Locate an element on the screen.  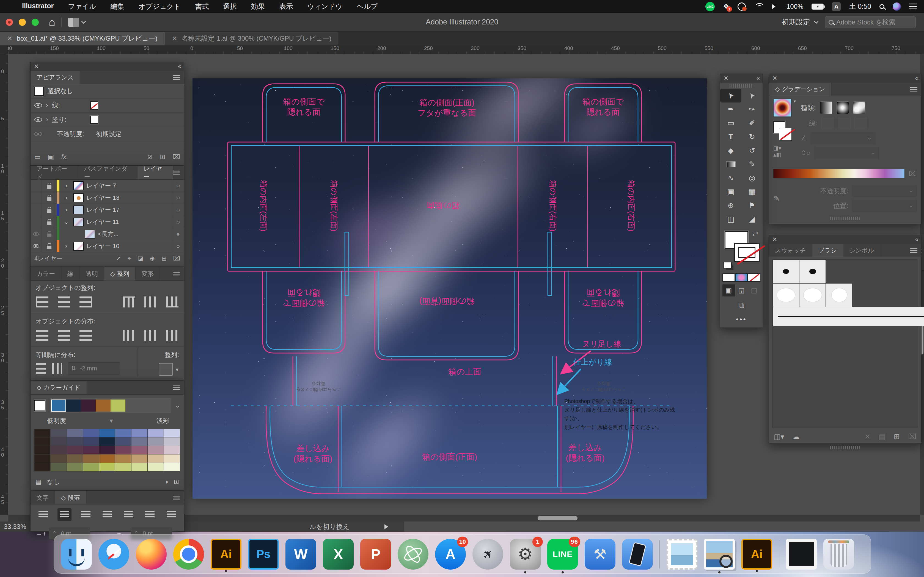
type-tool: T is located at coordinates (731, 137).